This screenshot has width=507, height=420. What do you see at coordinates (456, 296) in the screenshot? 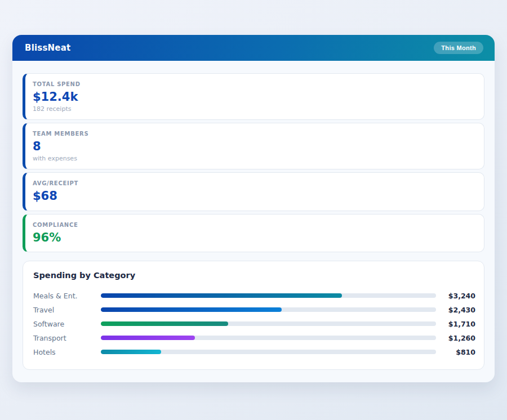
I see `category-value: $3,240` at bounding box center [456, 296].